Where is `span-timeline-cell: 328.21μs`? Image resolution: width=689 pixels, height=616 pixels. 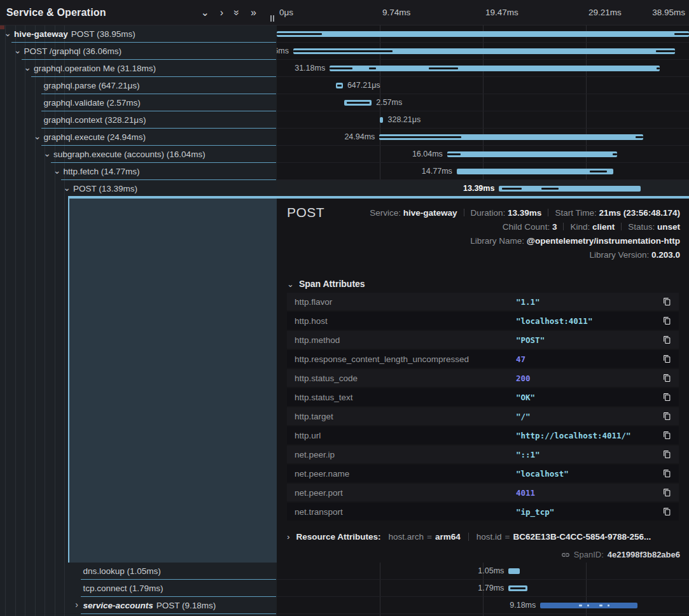 span-timeline-cell: 328.21μs is located at coordinates (483, 120).